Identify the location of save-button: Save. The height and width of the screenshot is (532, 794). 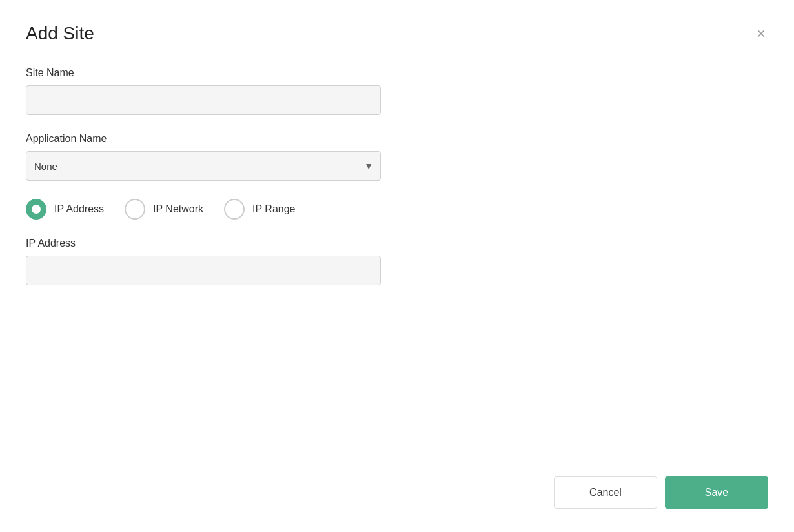
(717, 493).